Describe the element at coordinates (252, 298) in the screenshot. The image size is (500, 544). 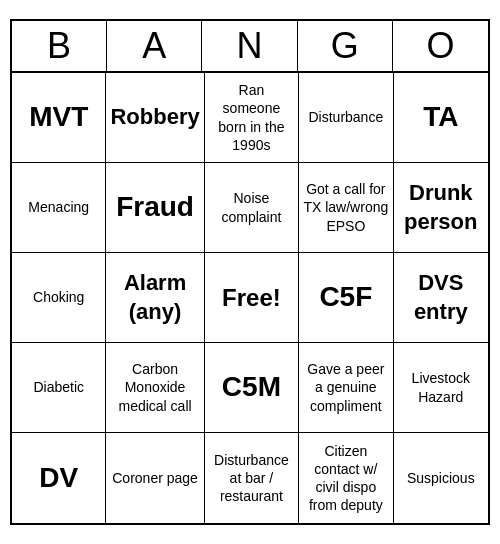
I see `cell-12: Free!` at that location.